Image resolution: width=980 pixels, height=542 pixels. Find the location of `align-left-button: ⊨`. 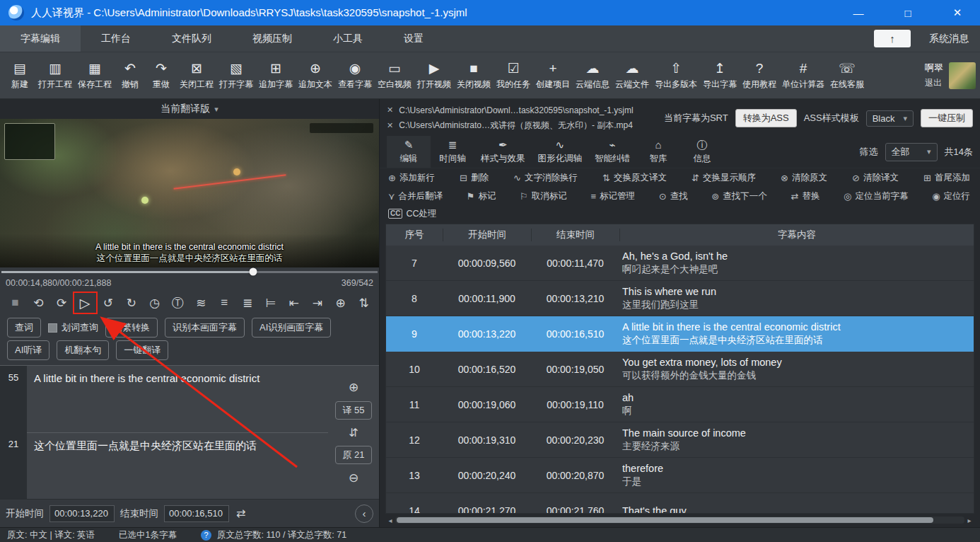

align-left-button: ⊨ is located at coordinates (272, 303).